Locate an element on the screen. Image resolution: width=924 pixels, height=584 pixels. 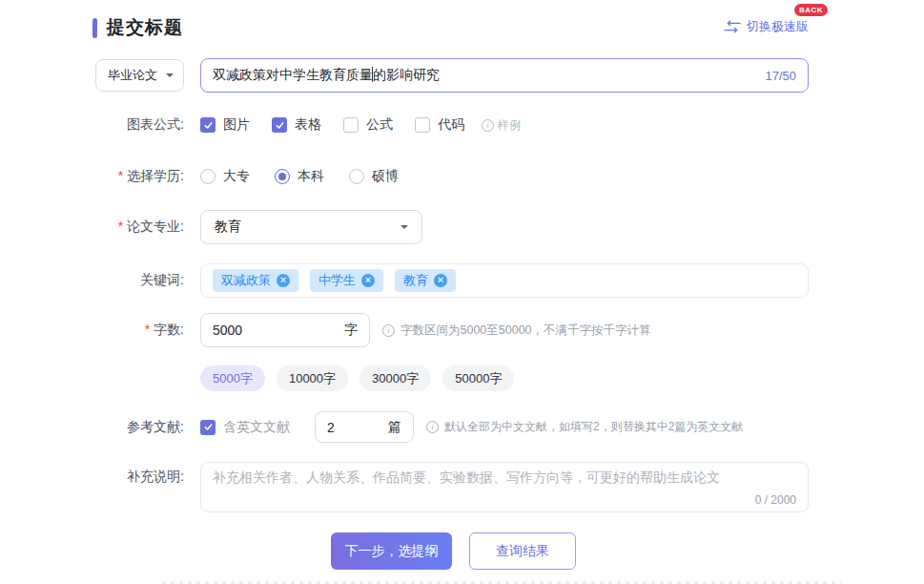
notes-label: 补充说明: is located at coordinates (139, 473).